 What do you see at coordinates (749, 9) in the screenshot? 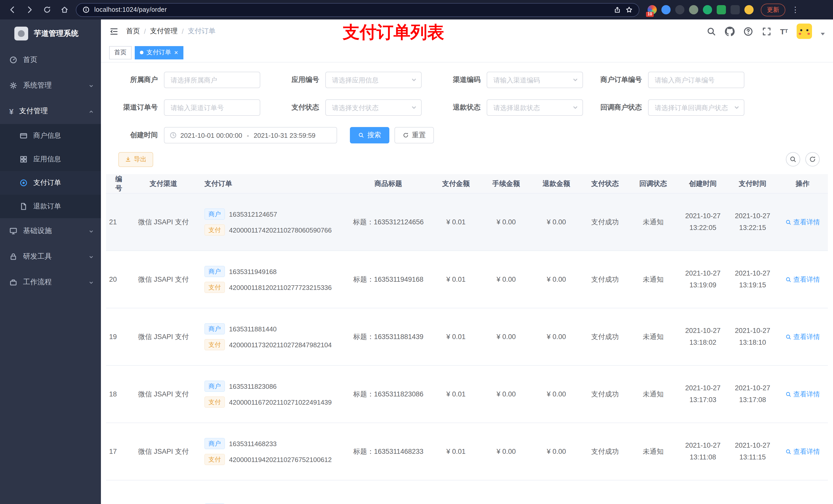
I see `extension-face-icon` at bounding box center [749, 9].